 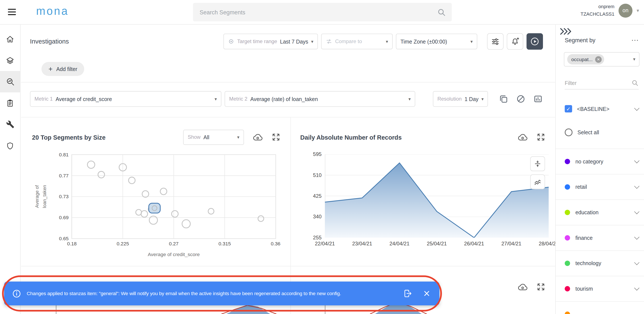 I want to click on metric2-label: Metric 2, so click(x=238, y=99).